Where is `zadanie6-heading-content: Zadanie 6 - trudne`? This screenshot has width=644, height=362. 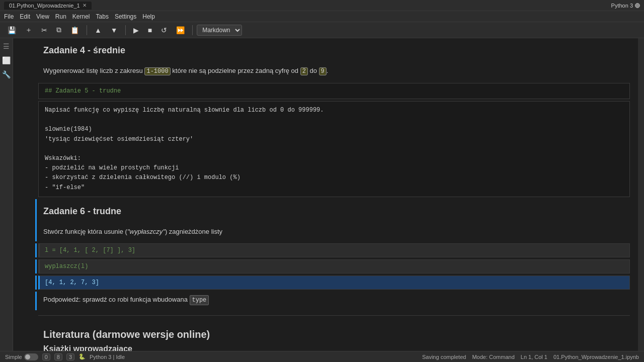
zadanie6-heading-content: Zadanie 6 - trudne is located at coordinates (326, 211).